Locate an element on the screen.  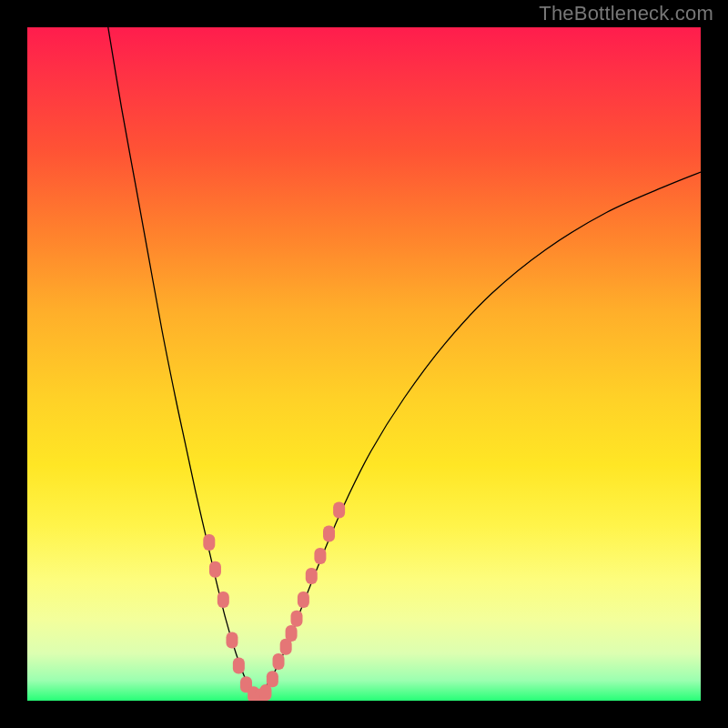
curve-markers is located at coordinates (274, 602).